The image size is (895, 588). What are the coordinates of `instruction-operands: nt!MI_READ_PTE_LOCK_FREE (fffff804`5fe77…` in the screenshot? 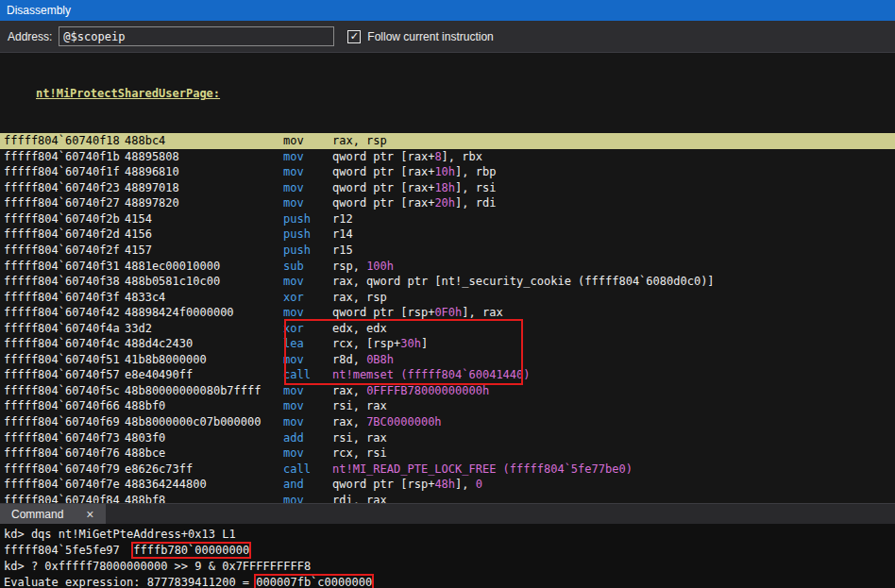 It's located at (614, 470).